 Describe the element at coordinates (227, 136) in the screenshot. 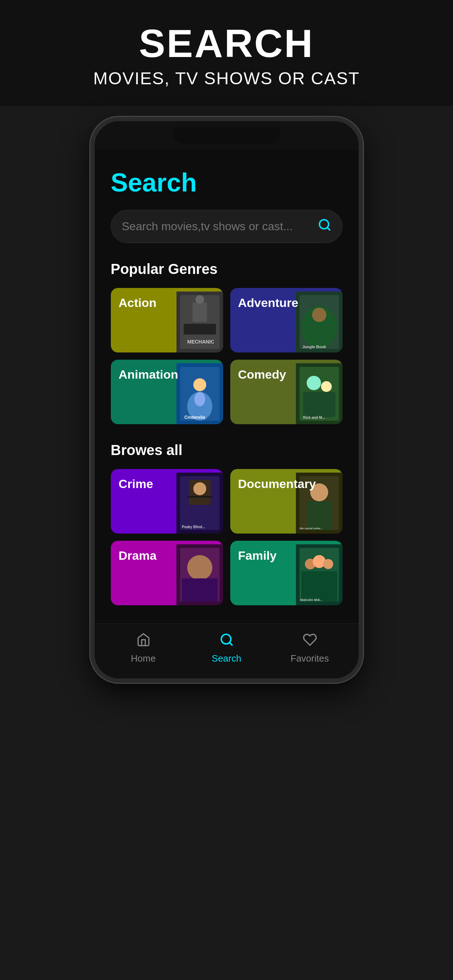

I see `notch` at that location.